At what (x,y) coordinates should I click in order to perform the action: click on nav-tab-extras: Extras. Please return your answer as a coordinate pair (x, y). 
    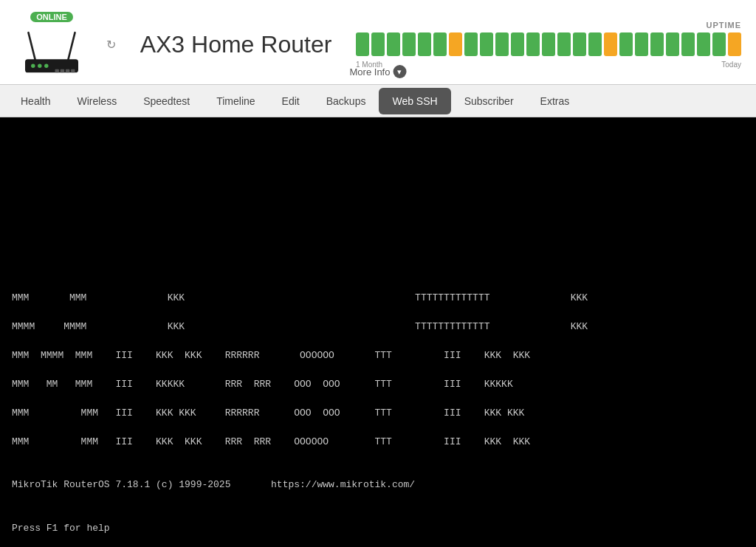
    Looking at the image, I should click on (555, 101).